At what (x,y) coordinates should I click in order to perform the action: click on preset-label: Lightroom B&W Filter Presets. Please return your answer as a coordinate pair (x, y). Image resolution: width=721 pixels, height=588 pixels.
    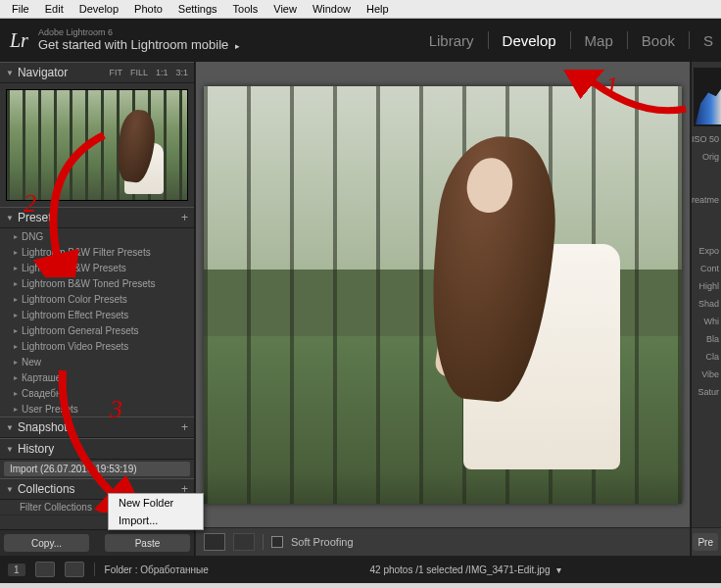
    Looking at the image, I should click on (86, 253).